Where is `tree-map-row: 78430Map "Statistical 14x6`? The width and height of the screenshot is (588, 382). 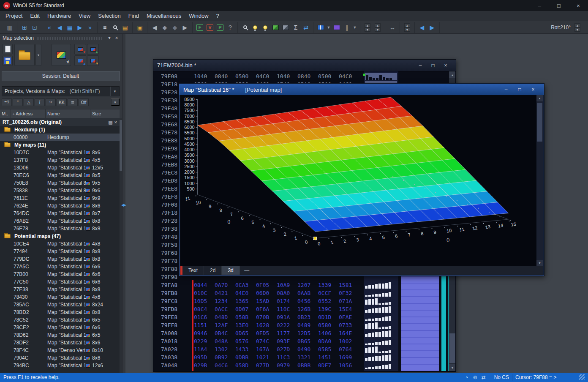
tree-map-row: 78430Map "Statistical 14x6 is located at coordinates (60, 297).